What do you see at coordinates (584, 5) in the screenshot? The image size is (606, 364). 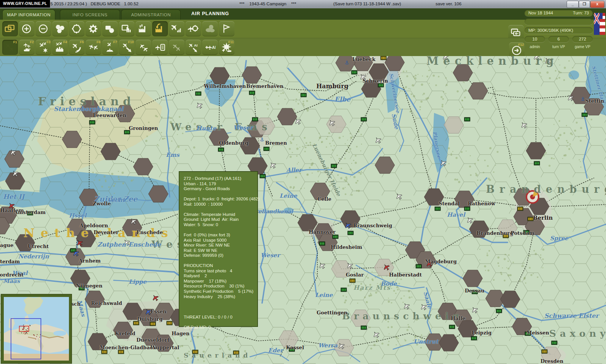 I see `restore-button: ❐` at bounding box center [584, 5].